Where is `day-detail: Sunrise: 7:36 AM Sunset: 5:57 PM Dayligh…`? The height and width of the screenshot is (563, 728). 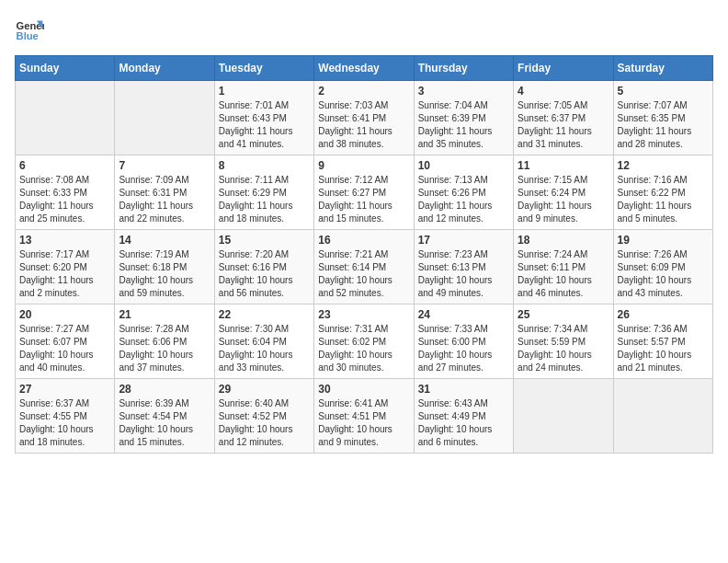
day-detail: Sunrise: 7:36 AM Sunset: 5:57 PM Dayligh… is located at coordinates (664, 349).